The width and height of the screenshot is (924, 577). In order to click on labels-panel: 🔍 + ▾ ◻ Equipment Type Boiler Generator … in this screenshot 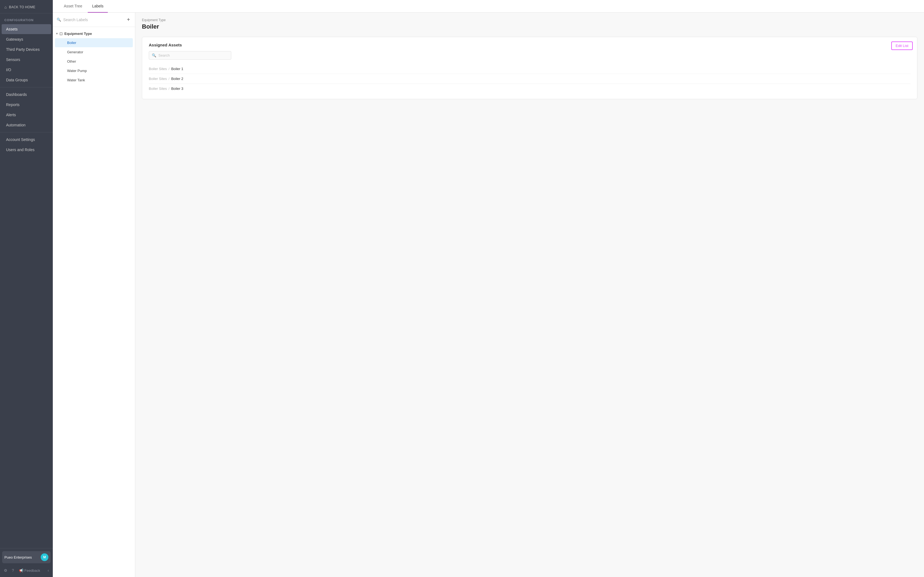, I will do `click(94, 295)`.